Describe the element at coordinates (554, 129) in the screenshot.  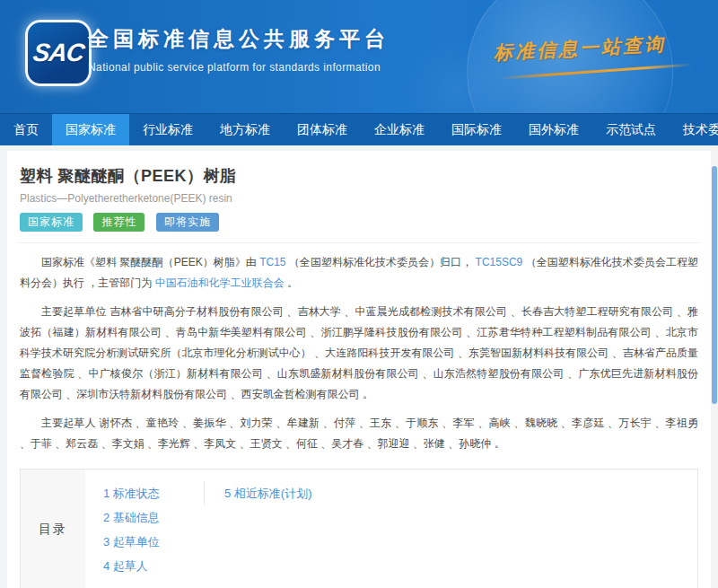
I see `nav-item: 国外标准` at that location.